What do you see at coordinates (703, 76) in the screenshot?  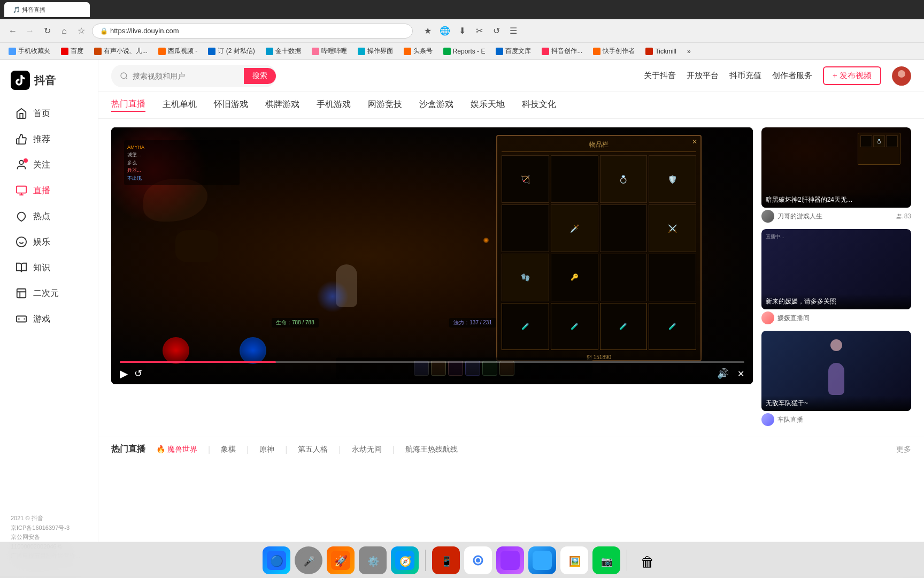 I see `nav-open: 开放平台` at bounding box center [703, 76].